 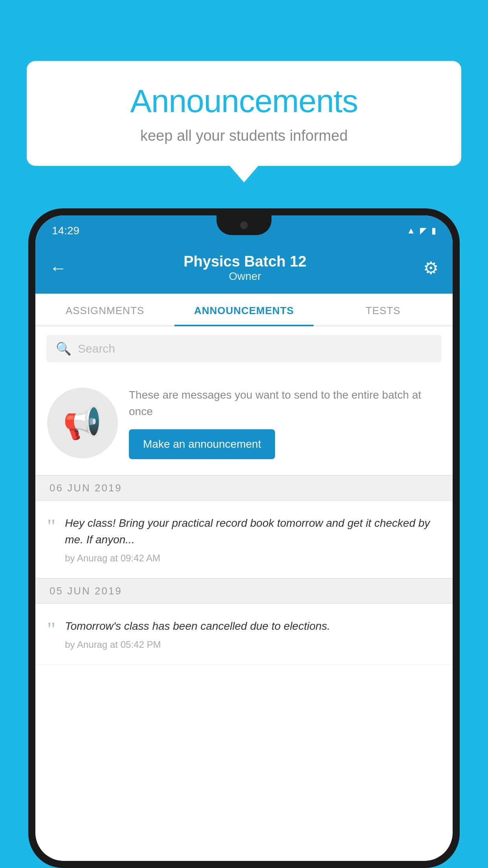 What do you see at coordinates (285, 403) in the screenshot?
I see `promo-description: These are messages you want to send to t…` at bounding box center [285, 403].